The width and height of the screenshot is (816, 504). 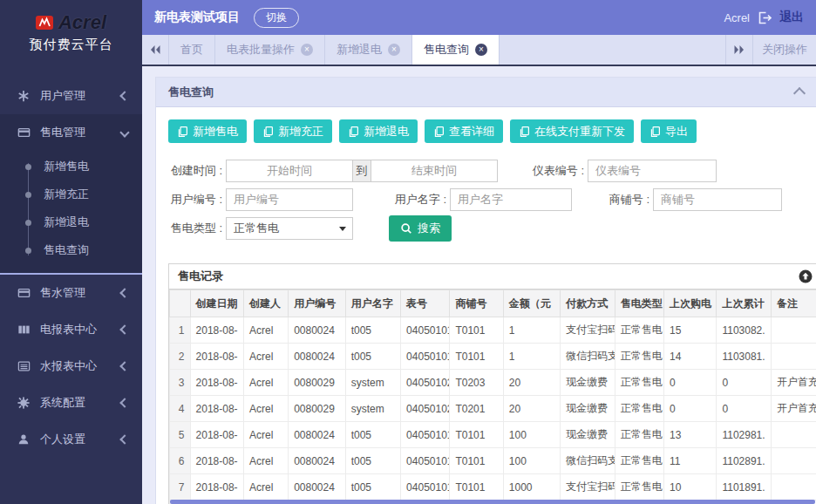 What do you see at coordinates (71, 212) in the screenshot?
I see `sidebar-submenu: 新增售电新增充正新增退电售电查询` at bounding box center [71, 212].